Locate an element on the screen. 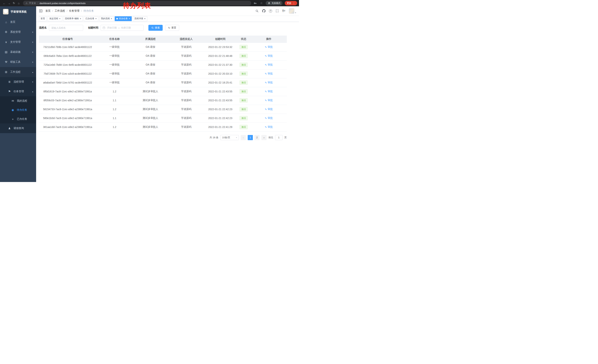 Image resolution: width=598 pixels, height=364 pixels. sidebar-item-dev-tools: ⚒ 研发工具 ▾ is located at coordinates (18, 62).